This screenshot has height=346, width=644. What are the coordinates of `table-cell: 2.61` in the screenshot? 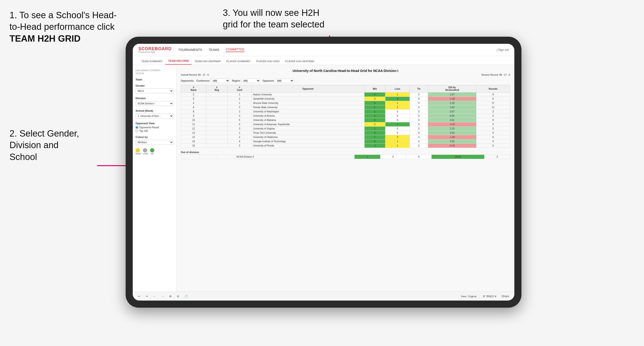 It's located at (452, 120).